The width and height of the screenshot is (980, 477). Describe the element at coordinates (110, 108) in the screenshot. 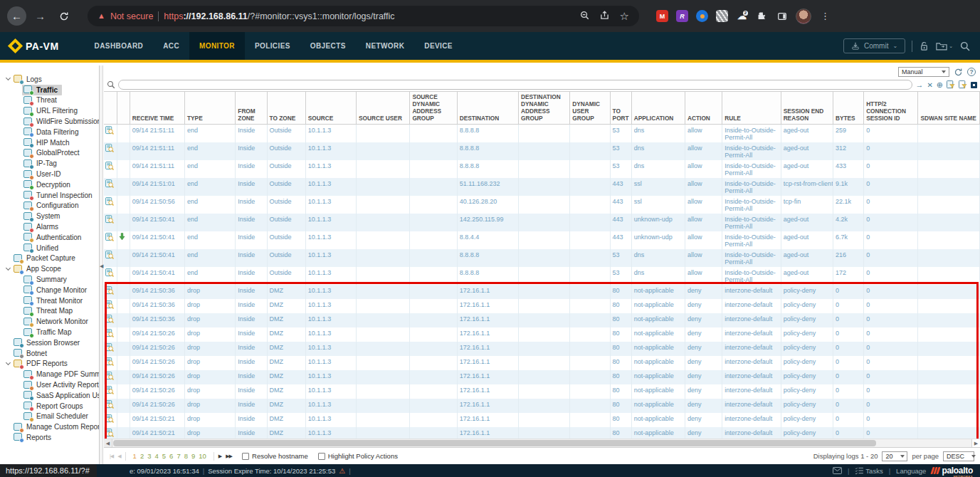

I see `col-header-detail` at that location.